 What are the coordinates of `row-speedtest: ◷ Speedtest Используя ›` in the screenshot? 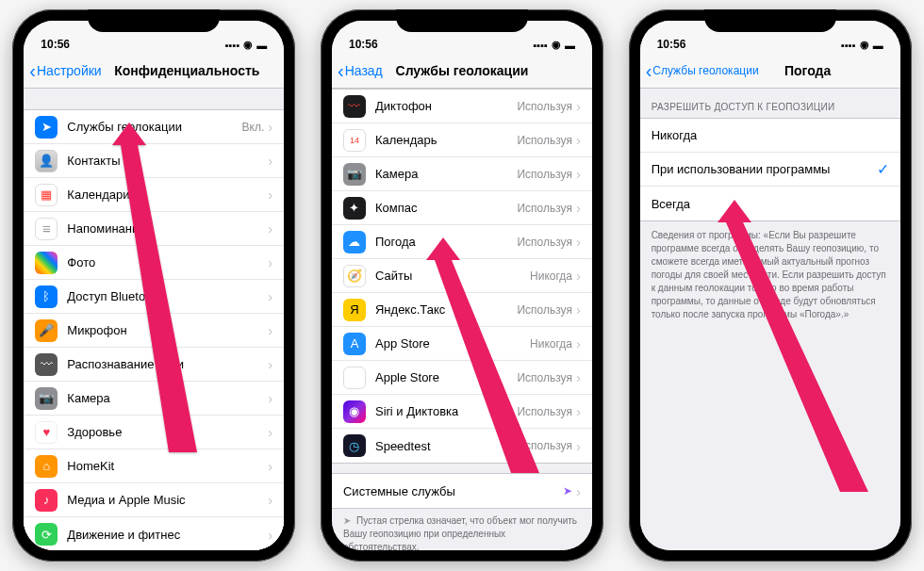 It's located at (462, 446).